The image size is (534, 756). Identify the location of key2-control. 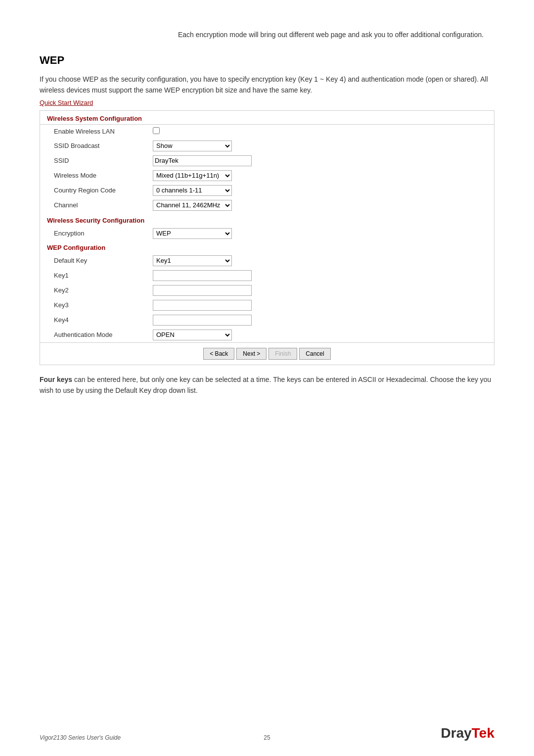
(202, 290).